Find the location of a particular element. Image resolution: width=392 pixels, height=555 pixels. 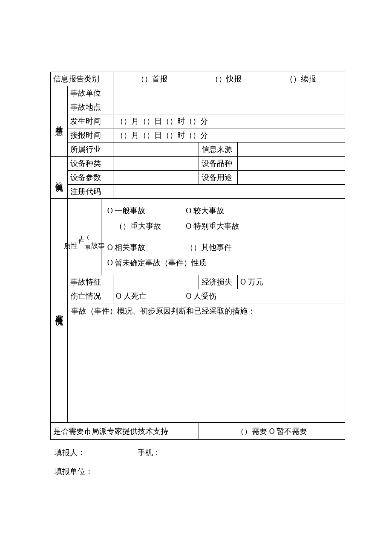

occur-time-label: 发生时间 is located at coordinates (90, 121).